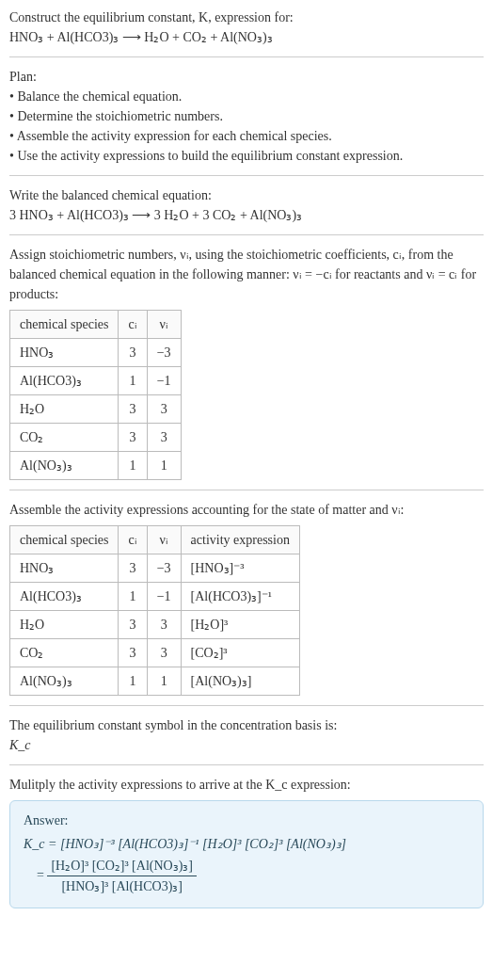 Image resolution: width=493 pixels, height=980 pixels. What do you see at coordinates (96, 381) in the screenshot?
I see `table-row: Al(HCO3)₃ 1 −1` at bounding box center [96, 381].